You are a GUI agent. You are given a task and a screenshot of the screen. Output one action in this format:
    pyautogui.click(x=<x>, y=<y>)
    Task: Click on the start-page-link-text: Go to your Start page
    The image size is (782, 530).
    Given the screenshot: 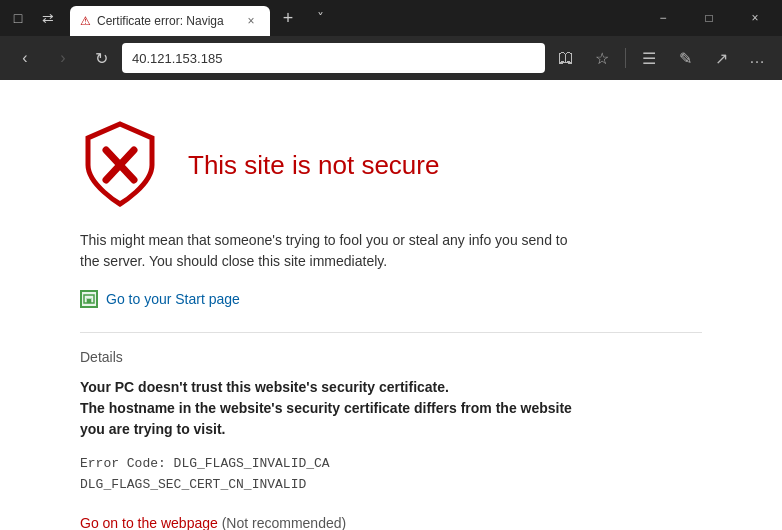 What is the action you would take?
    pyautogui.click(x=173, y=299)
    